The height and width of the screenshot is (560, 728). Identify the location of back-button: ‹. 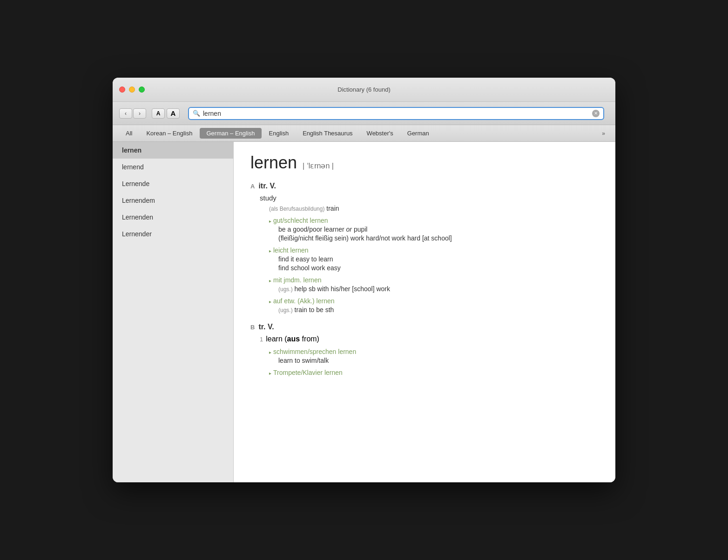
(126, 113).